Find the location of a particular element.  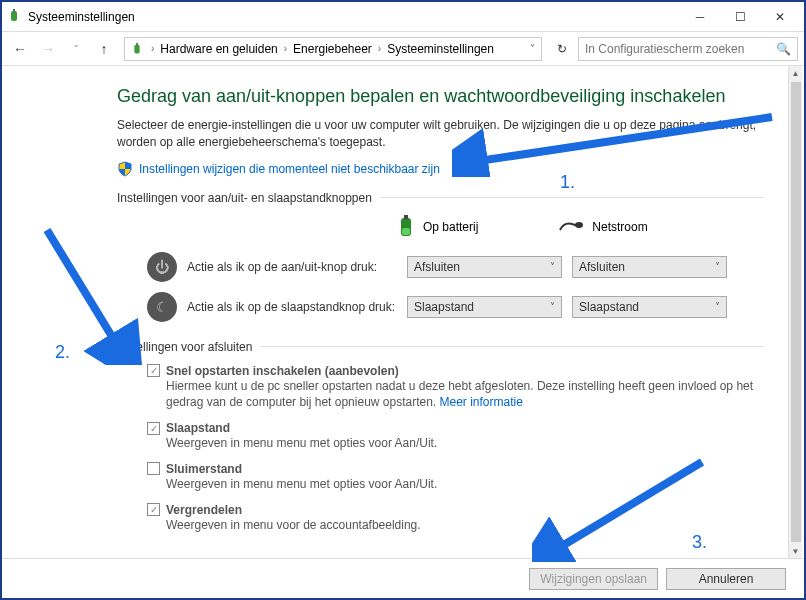

power-column-headers: Op batterij Netstroom is located at coordinates (580, 228).